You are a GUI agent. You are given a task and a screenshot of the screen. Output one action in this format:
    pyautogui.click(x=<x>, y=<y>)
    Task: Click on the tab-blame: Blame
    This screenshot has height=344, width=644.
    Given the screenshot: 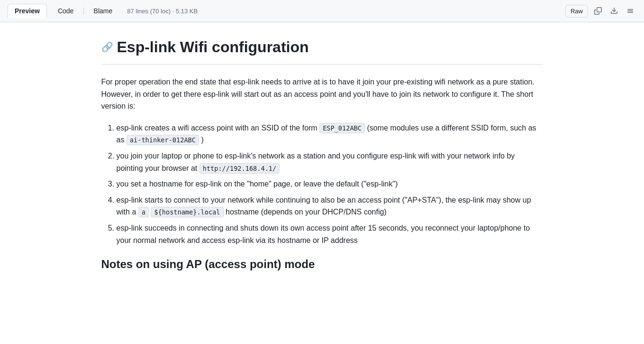 What is the action you would take?
    pyautogui.click(x=103, y=11)
    